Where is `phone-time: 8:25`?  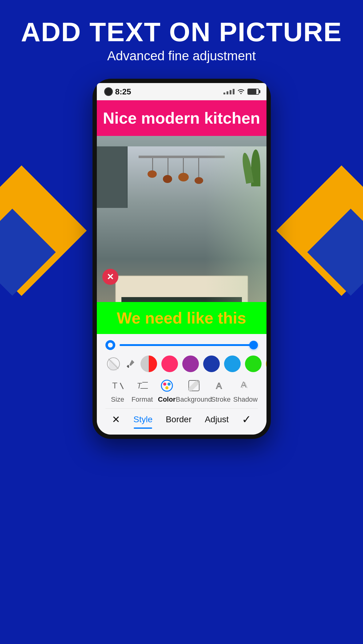
phone-time: 8:25 is located at coordinates (123, 92).